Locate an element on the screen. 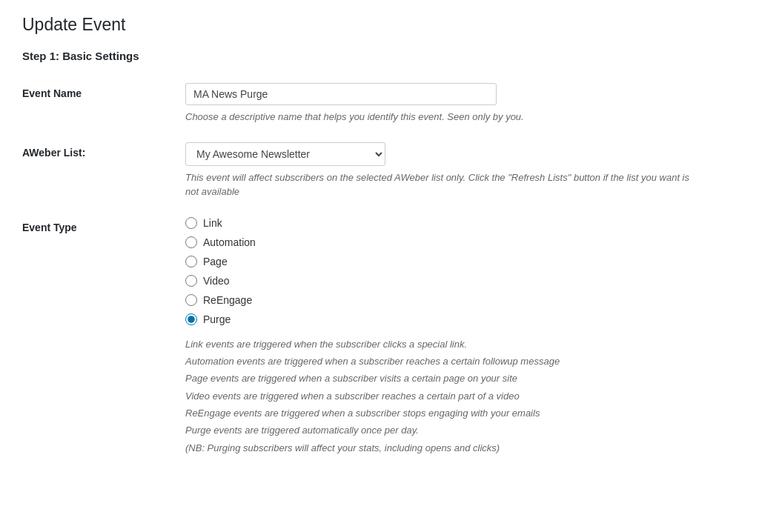 The image size is (759, 532). hint-page: Page events are triggered when a subscri… is located at coordinates (445, 378).